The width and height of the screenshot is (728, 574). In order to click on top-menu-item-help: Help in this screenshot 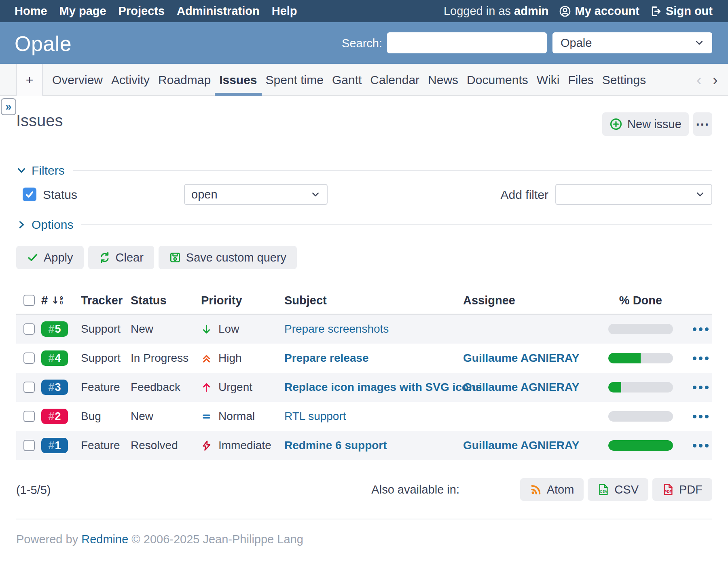, I will do `click(285, 11)`.